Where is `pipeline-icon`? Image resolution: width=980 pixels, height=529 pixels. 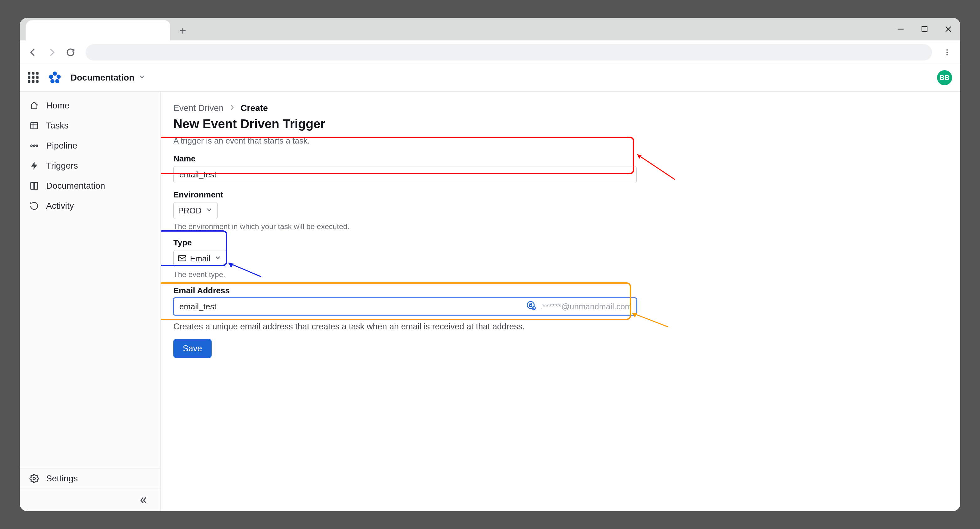 pipeline-icon is located at coordinates (34, 146).